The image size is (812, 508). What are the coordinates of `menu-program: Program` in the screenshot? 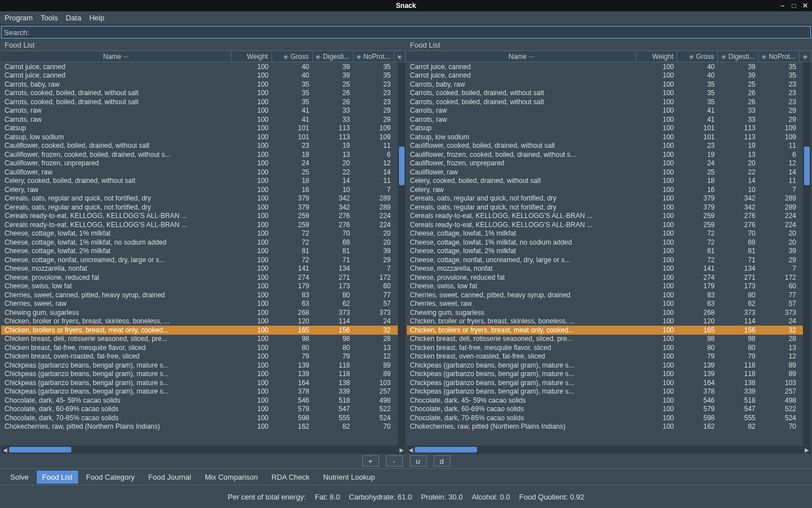 It's located at (19, 18).